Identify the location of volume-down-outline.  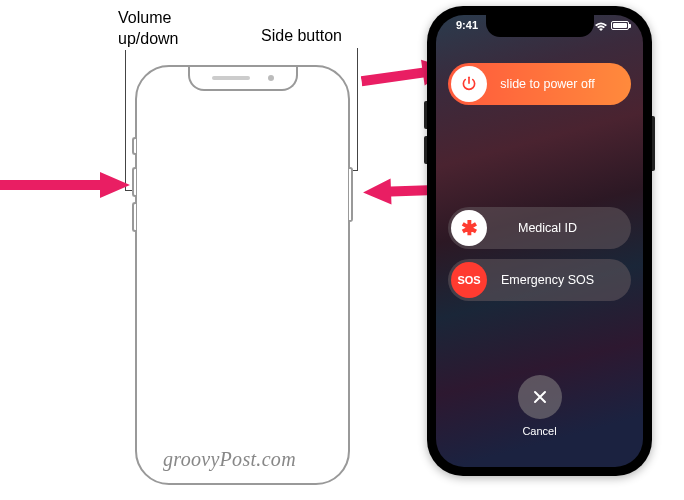
(134, 217).